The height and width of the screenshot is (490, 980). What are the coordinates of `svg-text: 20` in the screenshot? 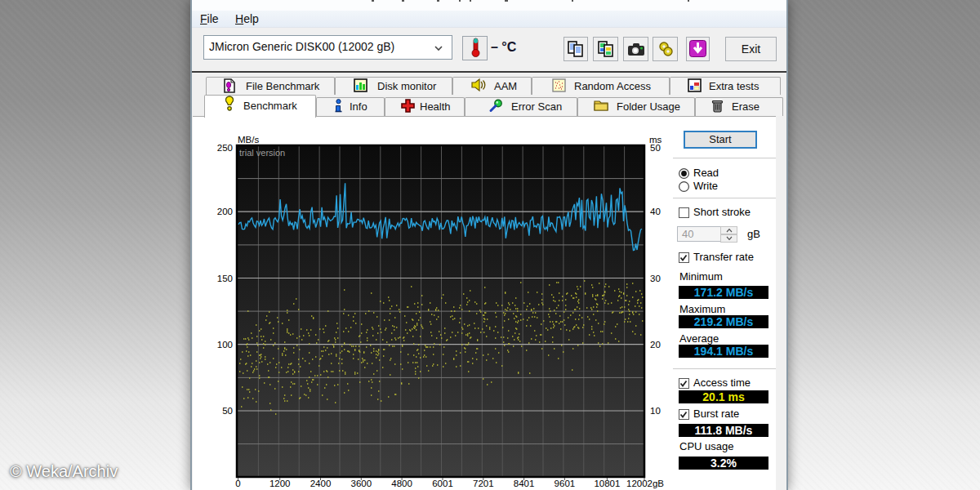 It's located at (655, 345).